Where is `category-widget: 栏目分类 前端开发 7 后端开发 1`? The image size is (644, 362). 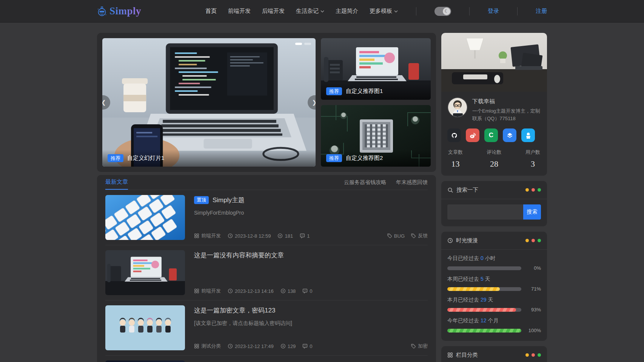
category-widget: 栏目分类 前端开发 7 后端开发 1 is located at coordinates (494, 354).